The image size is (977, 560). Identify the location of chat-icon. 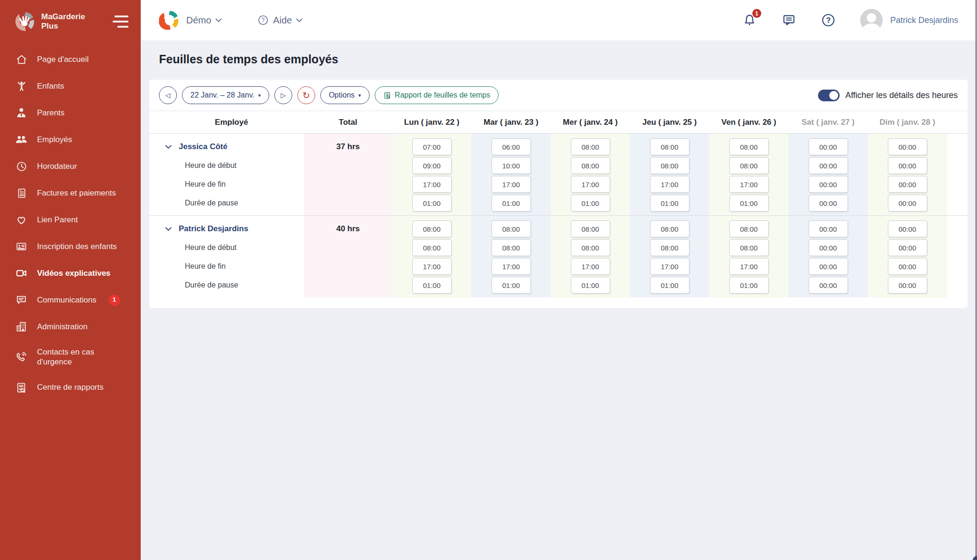
(22, 300).